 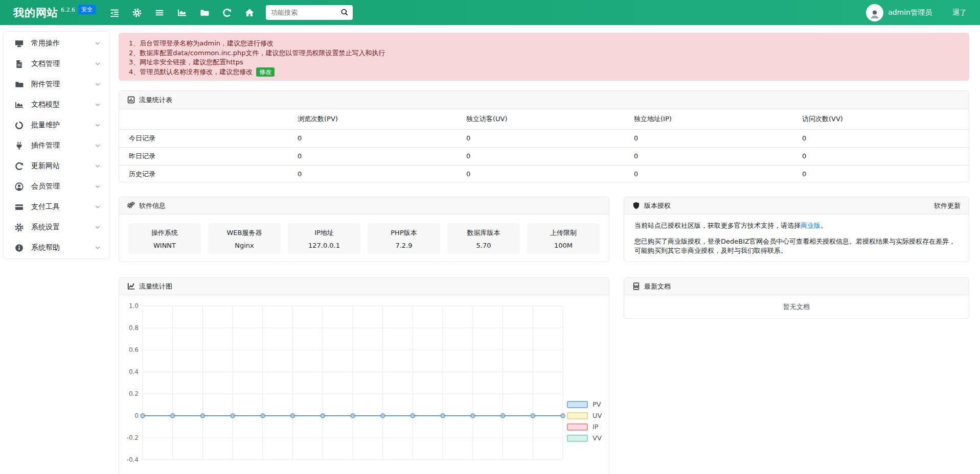 I want to click on svg-text: -0.4, so click(x=133, y=460).